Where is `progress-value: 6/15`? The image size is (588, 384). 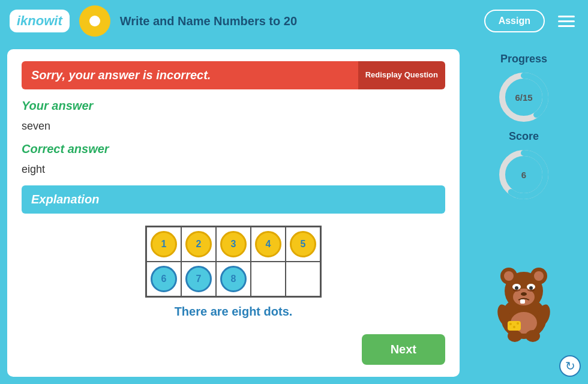 progress-value: 6/15 is located at coordinates (523, 97).